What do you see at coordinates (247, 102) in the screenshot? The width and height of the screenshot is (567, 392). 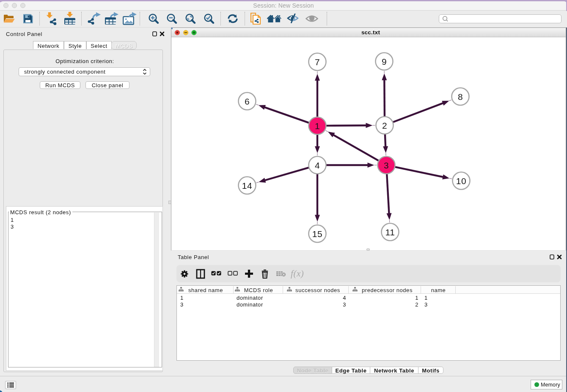 I see `svg-text: 6` at bounding box center [247, 102].